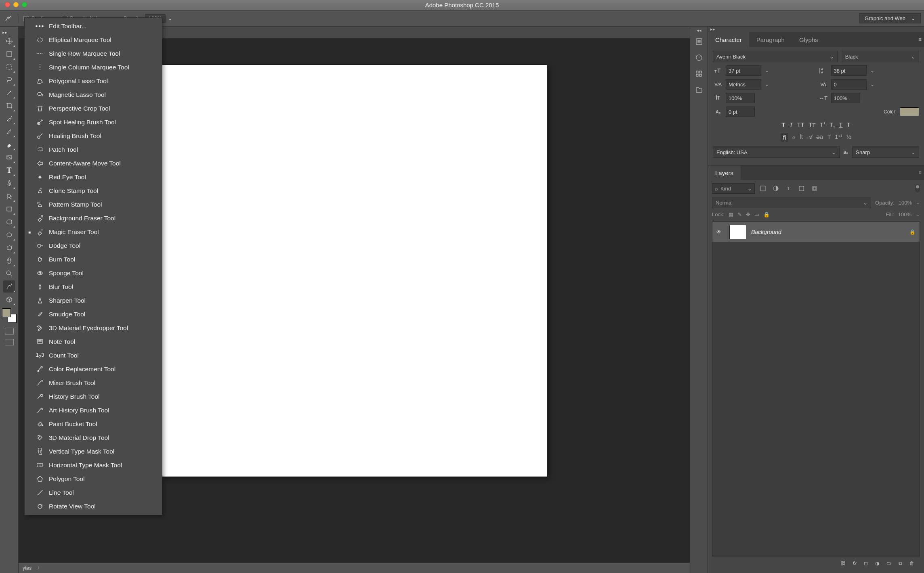 This screenshot has width=924, height=573. What do you see at coordinates (40, 568) in the screenshot?
I see `status-menu-arrow: 〉` at bounding box center [40, 568].